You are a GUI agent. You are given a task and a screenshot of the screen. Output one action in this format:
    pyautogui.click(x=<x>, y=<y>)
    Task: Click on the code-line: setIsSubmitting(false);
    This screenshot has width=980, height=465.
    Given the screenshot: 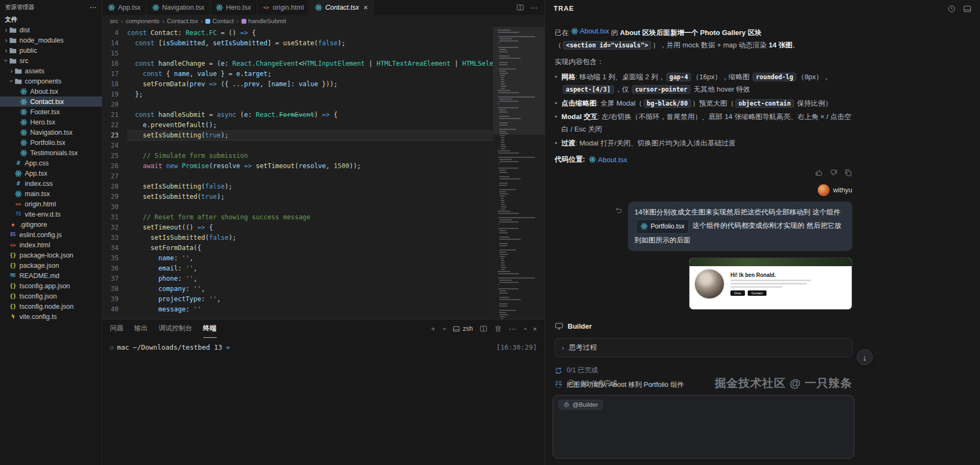 What is the action you would take?
    pyautogui.click(x=310, y=186)
    